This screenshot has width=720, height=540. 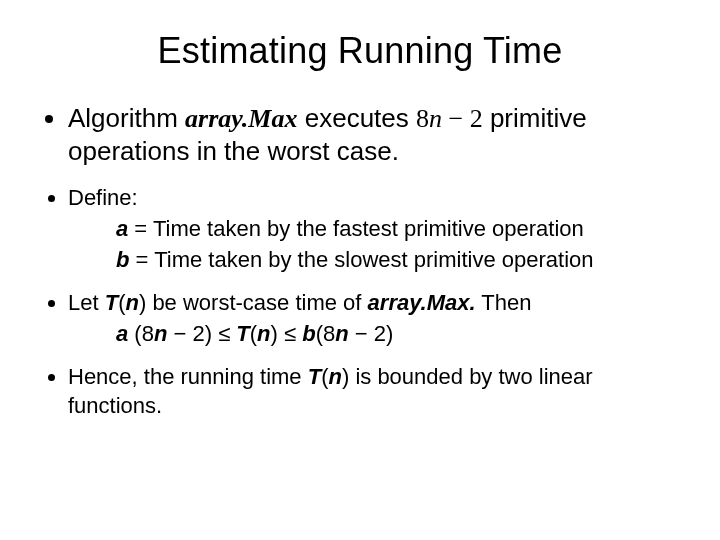 What do you see at coordinates (374, 136) in the screenshot?
I see `bullet-1: Algorithm array.Max executes 8n − 2 prim…` at bounding box center [374, 136].